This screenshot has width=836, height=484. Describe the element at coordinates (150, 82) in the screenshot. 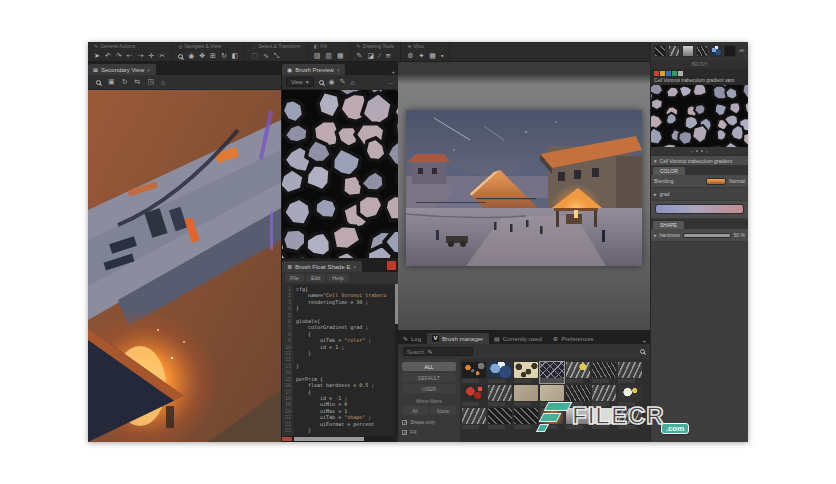

I see `actual-size-icon: ◳` at that location.